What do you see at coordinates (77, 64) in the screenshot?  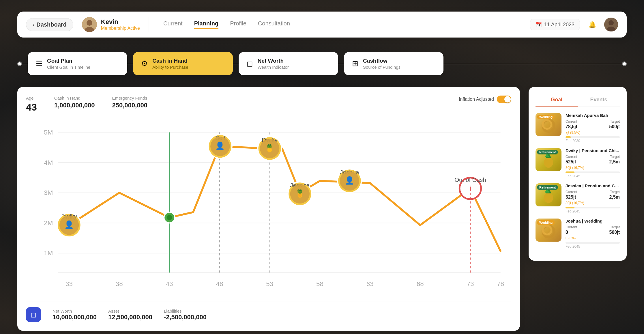 I see `timeline-card-goal-plan: ☰ Goal Plan Client Goal in Timeline` at bounding box center [77, 64].